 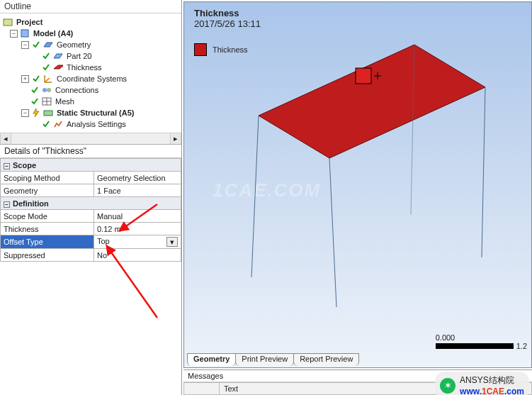 What do you see at coordinates (91, 229) in the screenshot?
I see `row-thickness: Thickness0.12 m` at bounding box center [91, 229].